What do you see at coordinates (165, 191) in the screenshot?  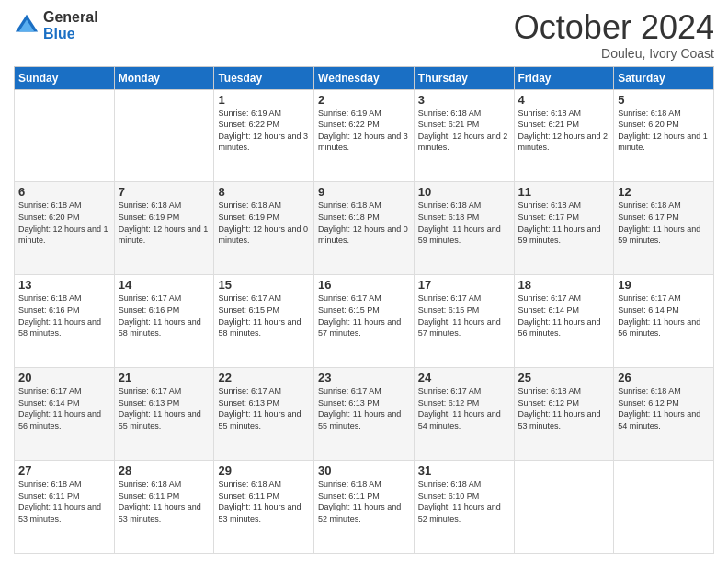 I see `day-number: 7` at bounding box center [165, 191].